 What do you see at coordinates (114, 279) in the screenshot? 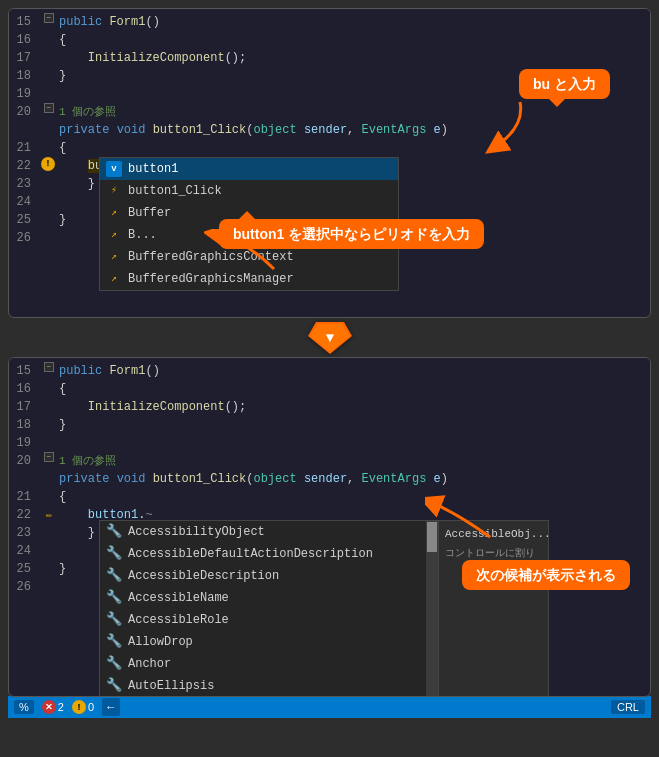
I see `ac-icon-buf4: ↗` at bounding box center [114, 279].